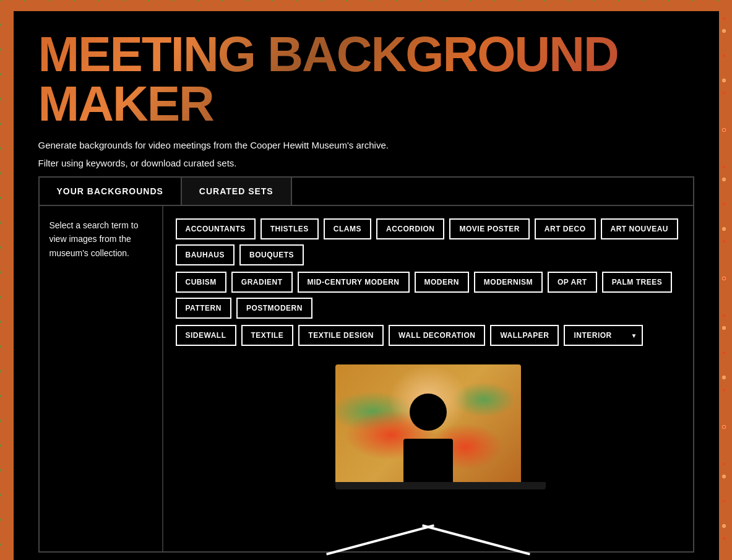 The height and width of the screenshot is (560, 732). What do you see at coordinates (640, 229) in the screenshot?
I see `keyword-btn: ART NOUVEAU` at bounding box center [640, 229].